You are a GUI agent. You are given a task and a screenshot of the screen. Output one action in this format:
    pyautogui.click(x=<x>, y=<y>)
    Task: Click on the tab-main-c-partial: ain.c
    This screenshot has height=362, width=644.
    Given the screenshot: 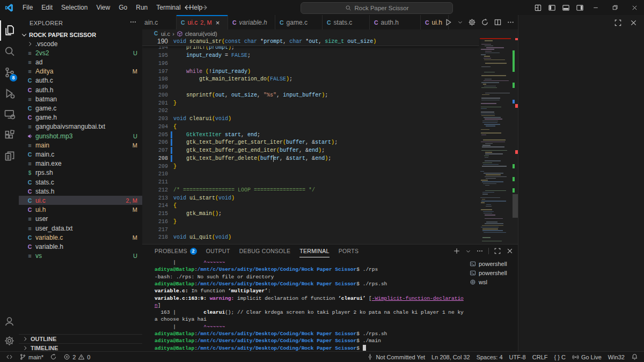 What is the action you would take?
    pyautogui.click(x=159, y=23)
    